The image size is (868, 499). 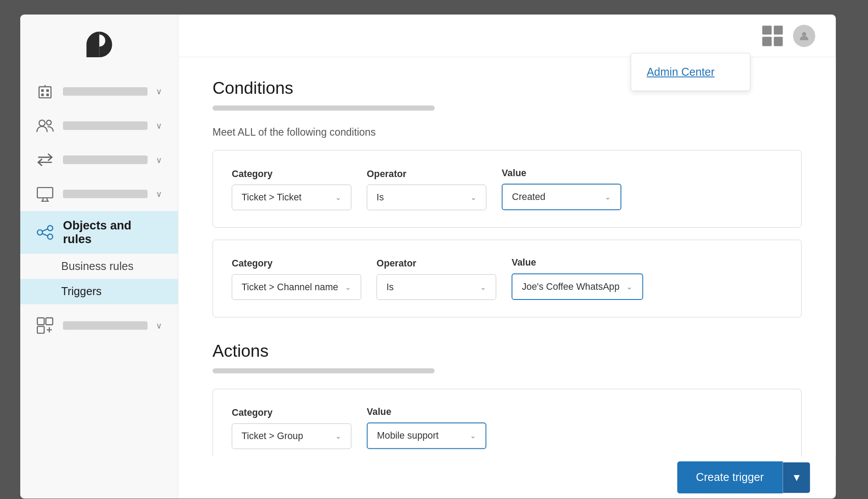 What do you see at coordinates (507, 278) in the screenshot?
I see `condition-row-2: Category Ticket > Channel name ⌄ Operato…` at bounding box center [507, 278].